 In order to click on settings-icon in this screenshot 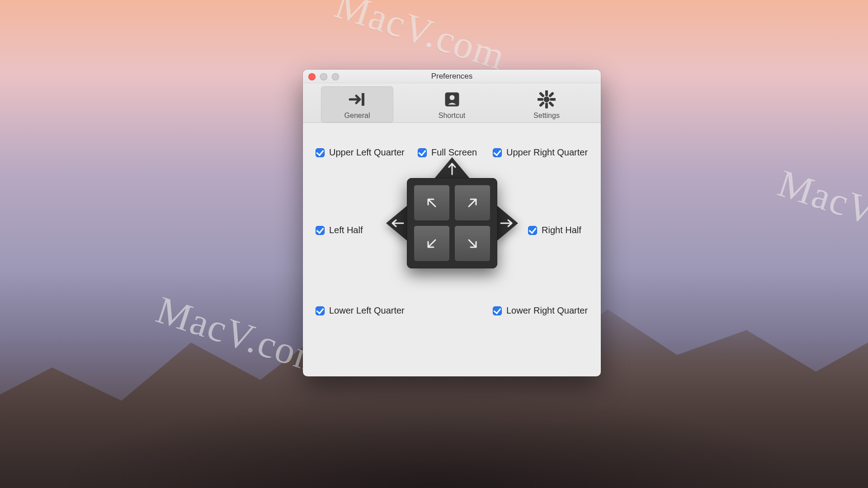, I will do `click(547, 99)`.